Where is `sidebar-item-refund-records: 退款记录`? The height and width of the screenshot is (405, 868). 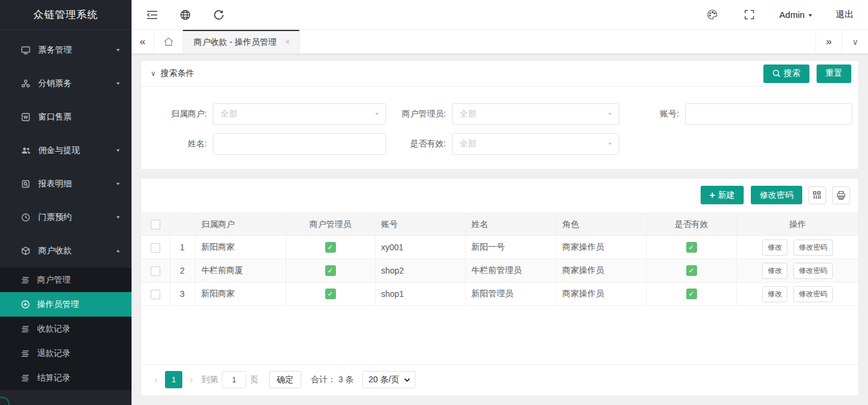 sidebar-item-refund-records: 退款记录 is located at coordinates (66, 354).